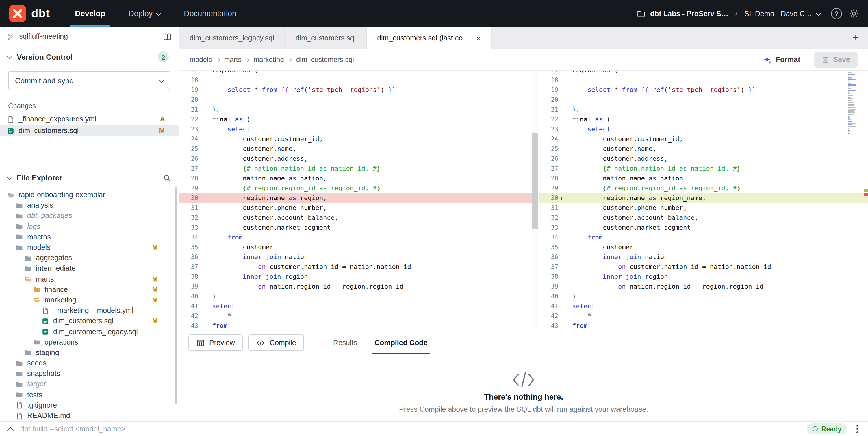 This screenshot has height=436, width=868. What do you see at coordinates (866, 199) in the screenshot?
I see `overview-ruler` at bounding box center [866, 199].